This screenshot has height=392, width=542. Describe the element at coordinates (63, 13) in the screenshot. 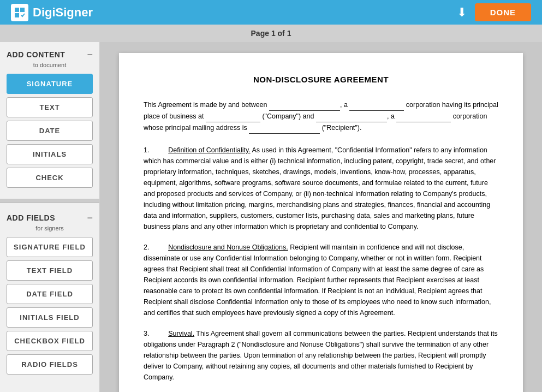

I see `logo-text: DigiSigner` at that location.